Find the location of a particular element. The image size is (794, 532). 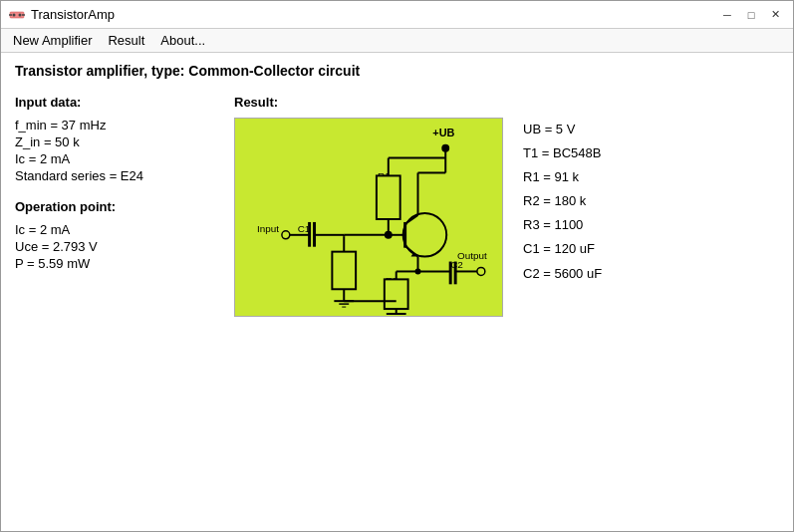

svg-text: Output is located at coordinates (472, 255).